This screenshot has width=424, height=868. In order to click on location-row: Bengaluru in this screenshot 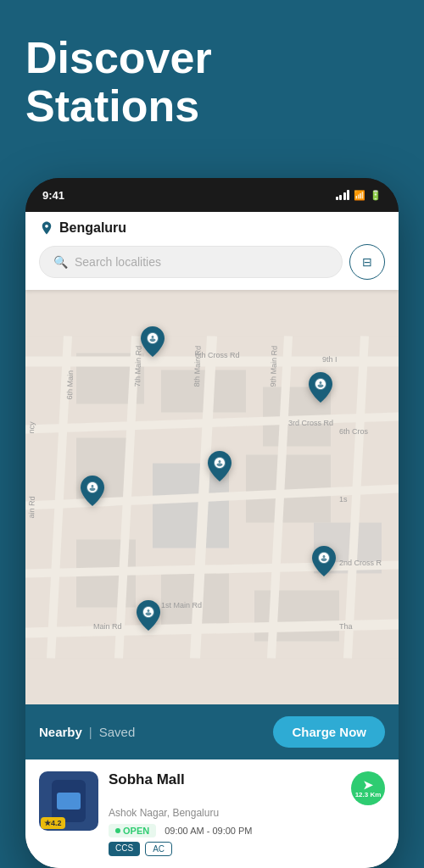, I will do `click(212, 228)`.